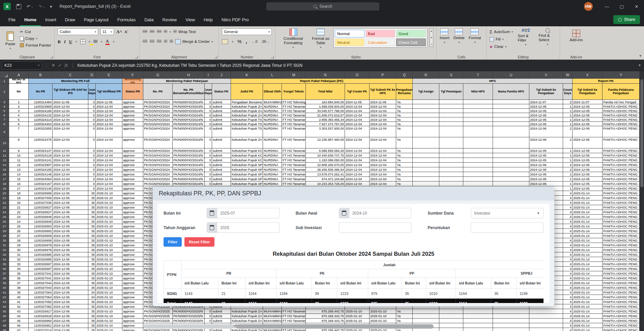  I want to click on cell-L8: NURDINA, so click(272, 124).